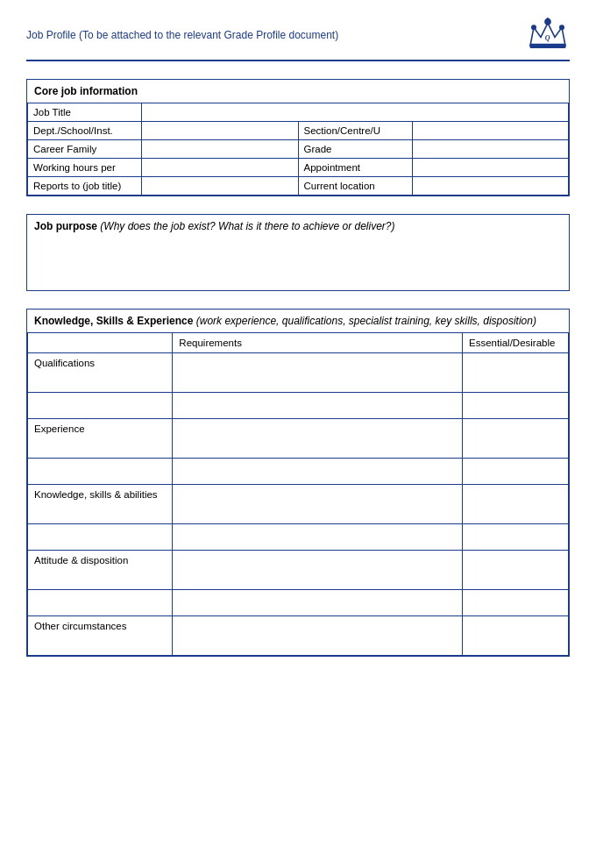 The height and width of the screenshot is (868, 596). What do you see at coordinates (548, 35) in the screenshot?
I see `crown-icon: Q` at bounding box center [548, 35].